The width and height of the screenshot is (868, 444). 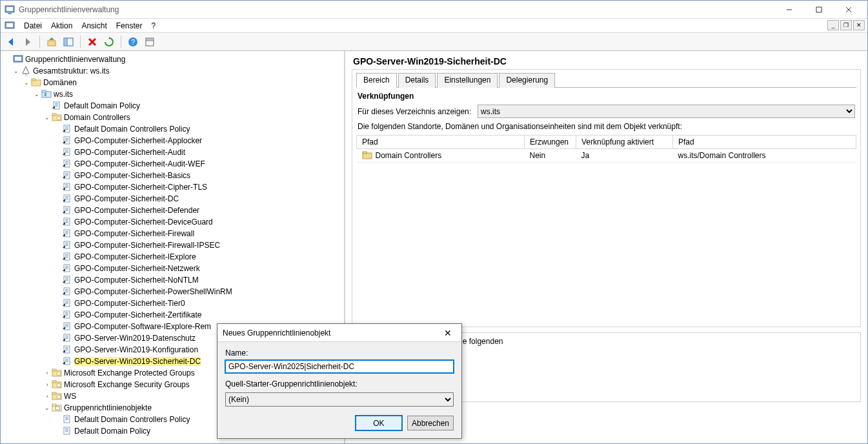 I want to click on tab-settings: Einstellungen, so click(x=467, y=80).